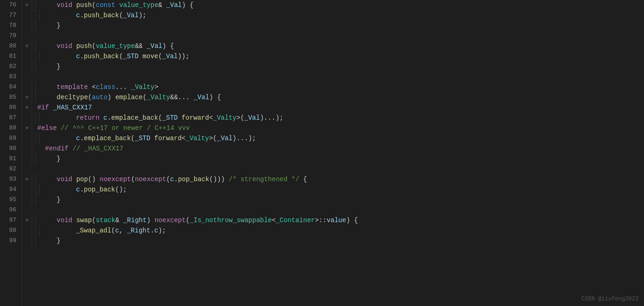 The image size is (644, 306). I want to click on token: value, so click(336, 220).